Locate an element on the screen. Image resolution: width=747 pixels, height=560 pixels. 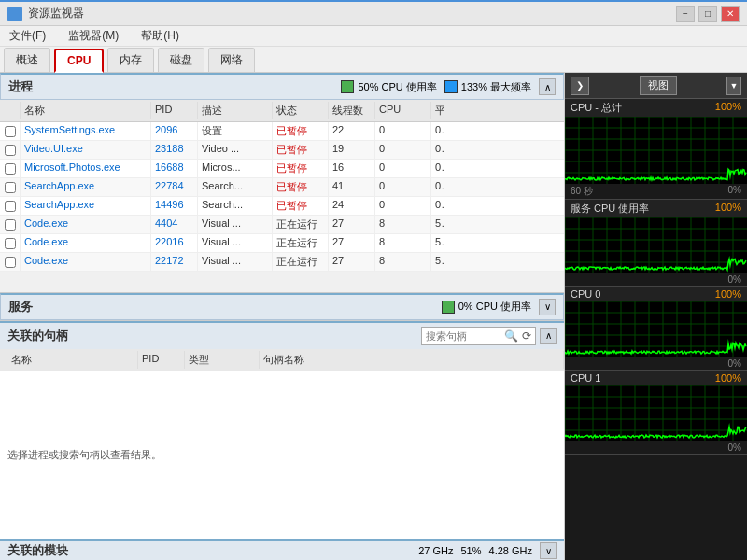
row-pid: 22016 is located at coordinates (175, 243).